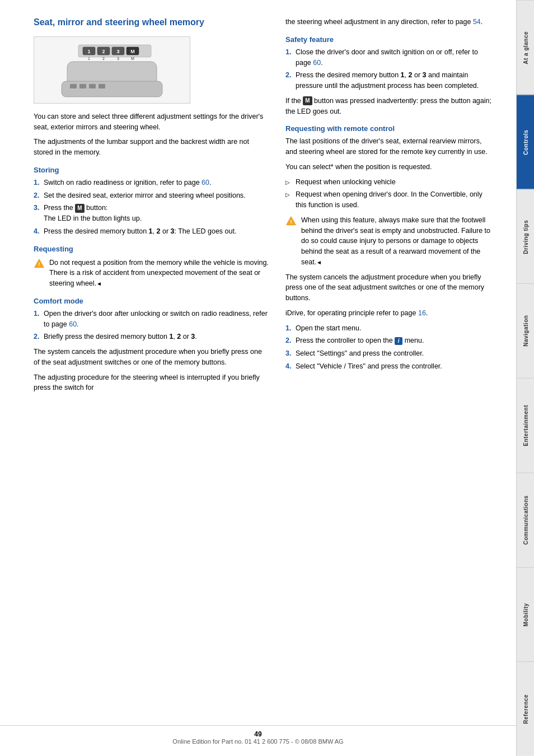 Image resolution: width=534 pixels, height=756 pixels. I want to click on sidebar-tabs: At a glance Controls Driving tips Naviga…, so click(525, 378).